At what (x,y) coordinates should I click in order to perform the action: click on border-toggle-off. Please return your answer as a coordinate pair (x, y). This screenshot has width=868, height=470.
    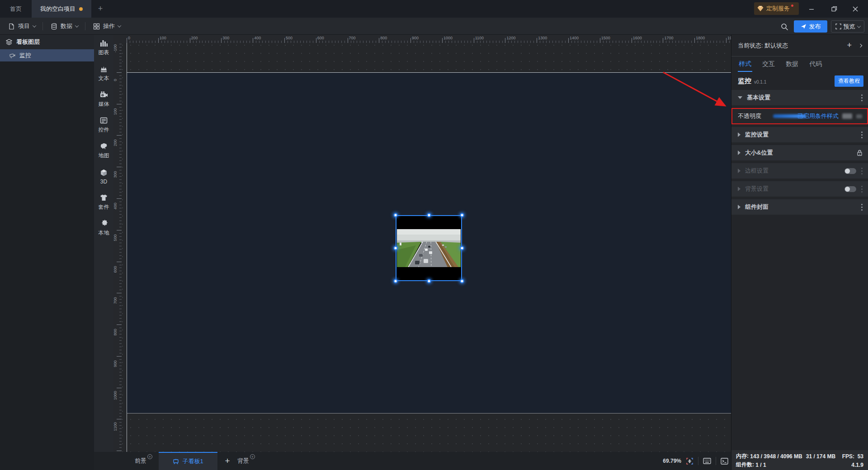
    Looking at the image, I should click on (850, 171).